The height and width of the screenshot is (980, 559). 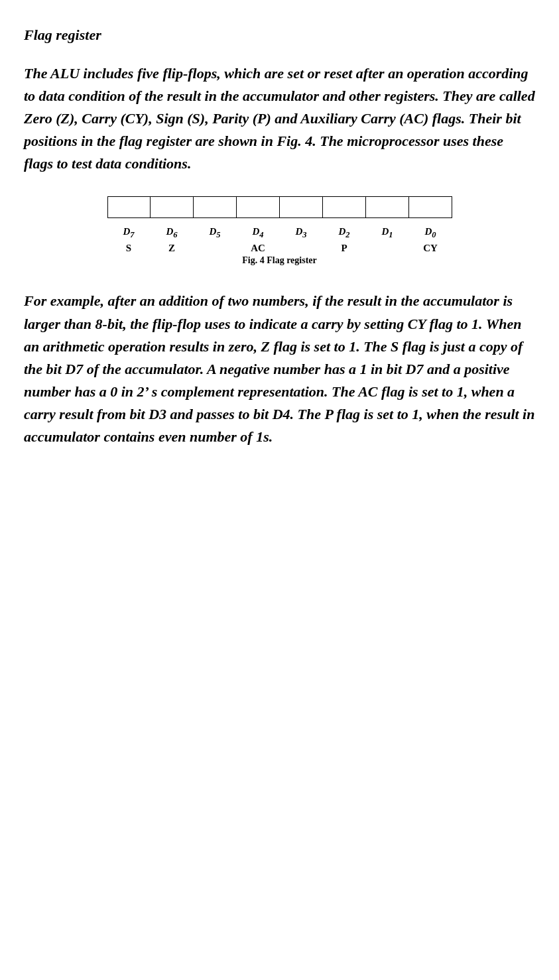 What do you see at coordinates (129, 233) in the screenshot?
I see `bit7-label: D7` at bounding box center [129, 233].